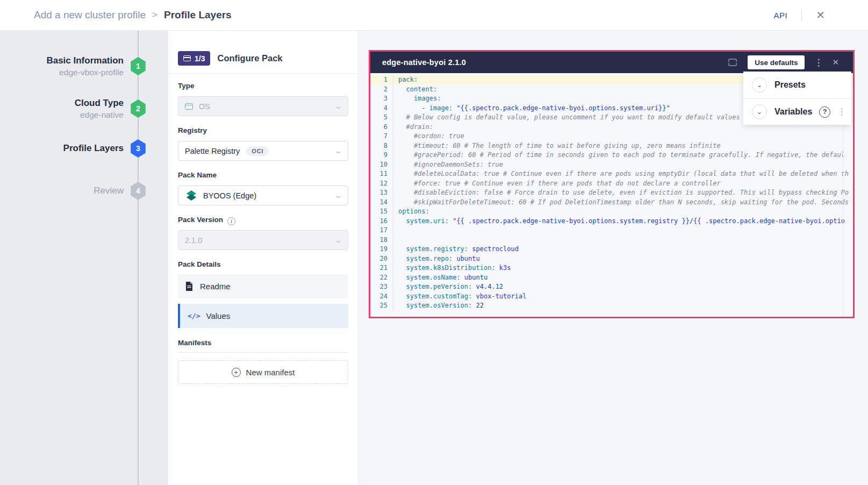 This screenshot has width=868, height=485. What do you see at coordinates (85, 72) in the screenshot?
I see `step-sublabel: edge-vbox-profile` at bounding box center [85, 72].